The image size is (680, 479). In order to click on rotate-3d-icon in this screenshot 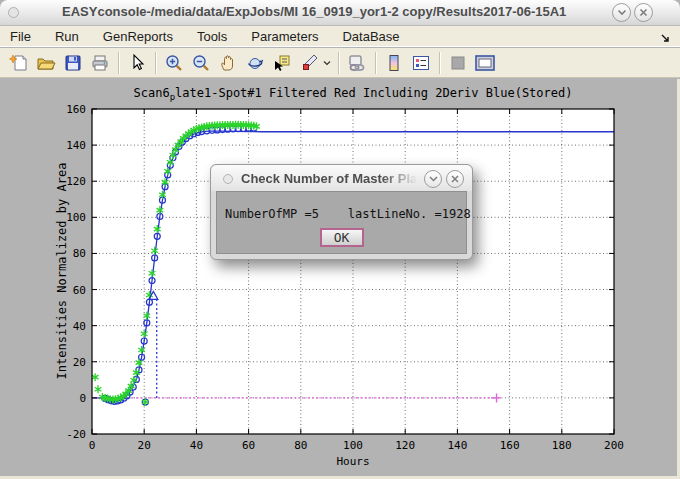, I will do `click(254, 63)`.